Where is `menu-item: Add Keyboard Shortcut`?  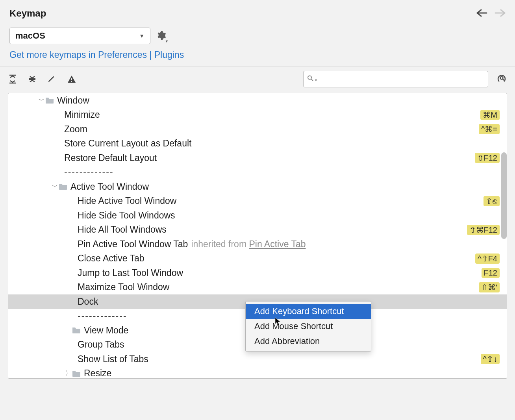
menu-item: Add Keyboard Shortcut is located at coordinates (308, 311).